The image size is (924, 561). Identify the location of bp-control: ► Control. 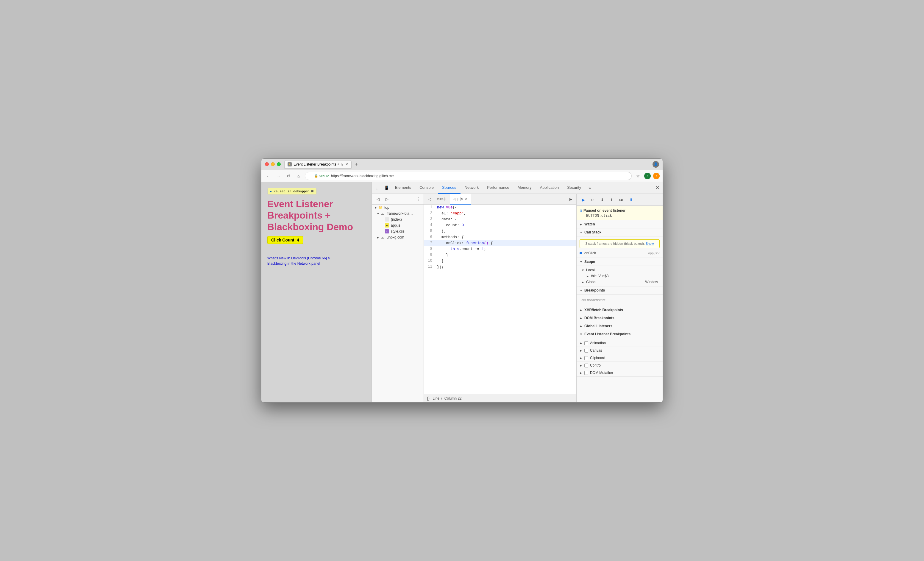
(620, 366).